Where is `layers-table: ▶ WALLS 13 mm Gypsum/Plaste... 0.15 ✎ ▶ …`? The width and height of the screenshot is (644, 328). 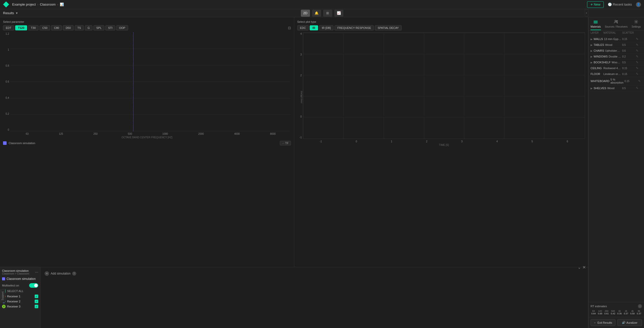 layers-table: ▶ WALLS 13 mm Gypsum/Plaste... 0.15 ✎ ▶ … is located at coordinates (616, 169).